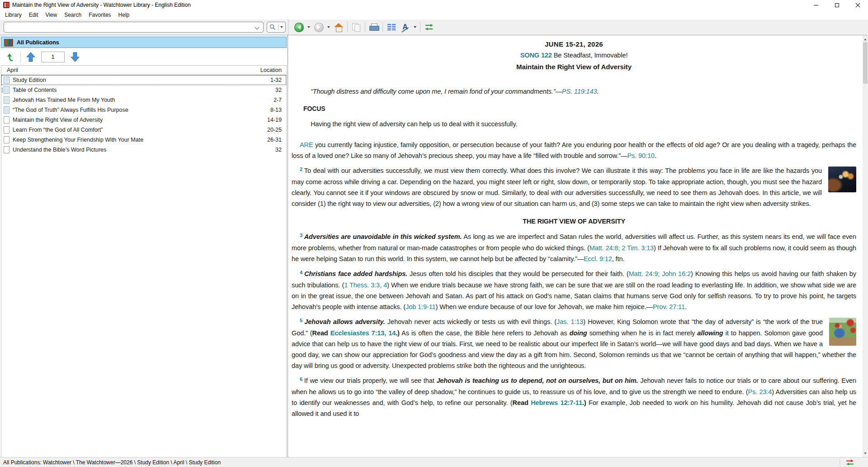  I want to click on panel-header: All Publications, so click(144, 43).